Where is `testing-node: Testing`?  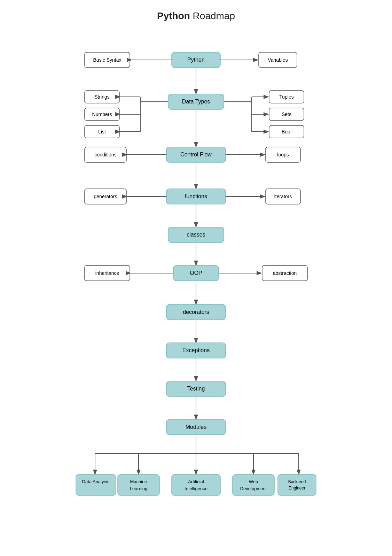 testing-node: Testing is located at coordinates (196, 389).